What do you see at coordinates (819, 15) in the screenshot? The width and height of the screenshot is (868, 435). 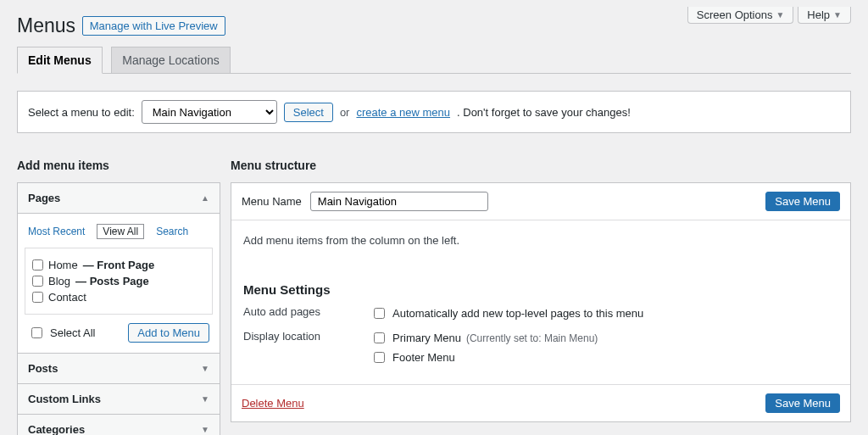 I see `help-label: Help` at bounding box center [819, 15].